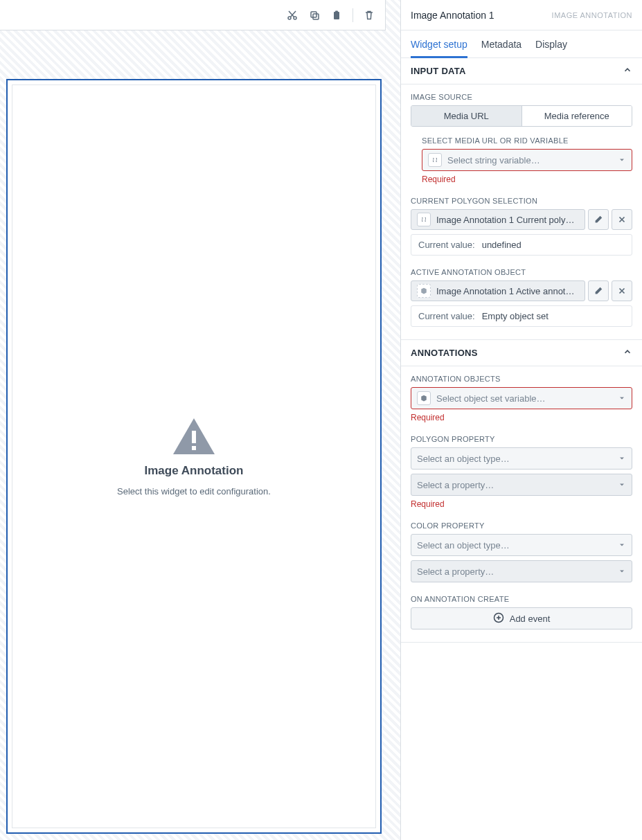 The height and width of the screenshot is (840, 642). Describe the element at coordinates (521, 379) in the screenshot. I see `annotation-objects-label: ANNOTATION OBJECTS` at that location.